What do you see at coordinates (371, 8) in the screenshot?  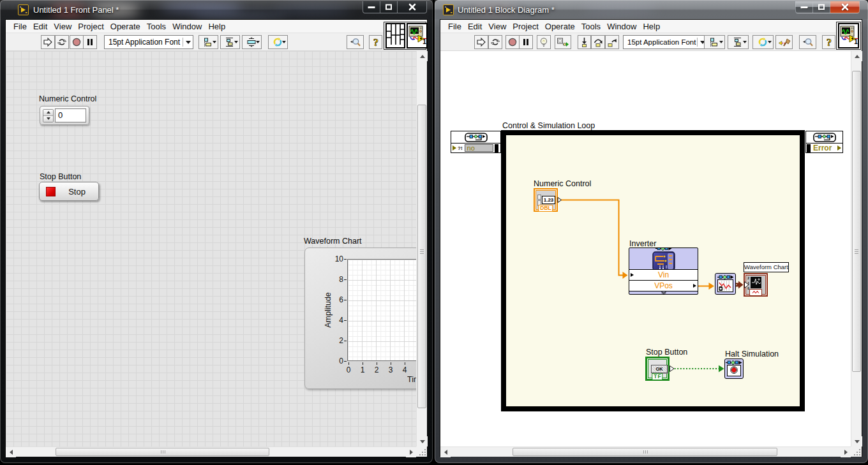 I see `minimize-icon` at bounding box center [371, 8].